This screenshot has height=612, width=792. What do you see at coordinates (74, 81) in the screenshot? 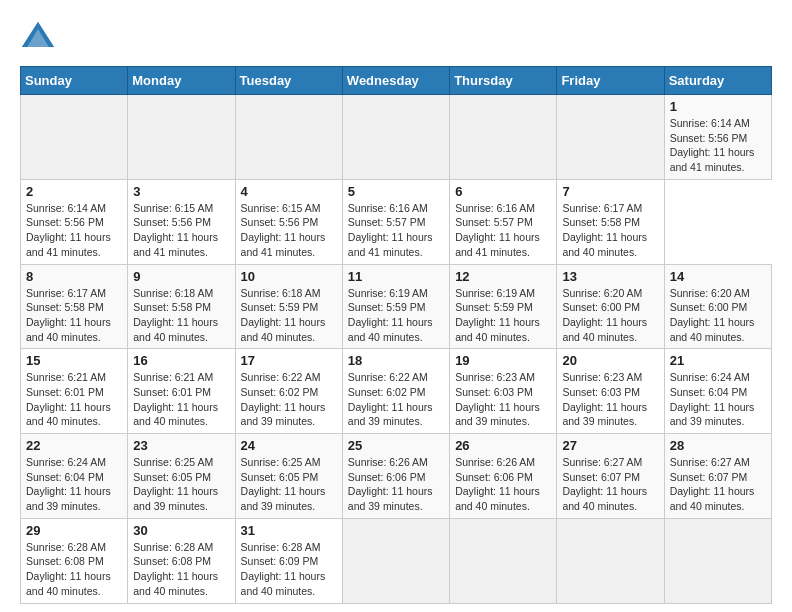
I see `header-day-sunday: Sunday` at bounding box center [74, 81].